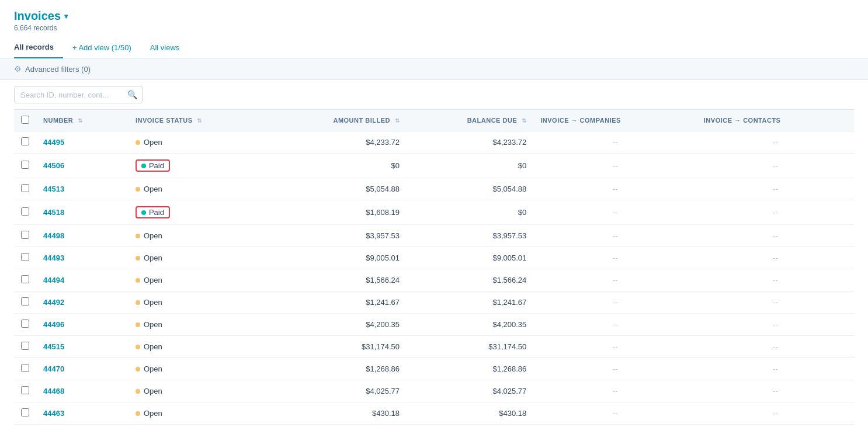 Image resolution: width=868 pixels, height=434 pixels. Describe the element at coordinates (54, 347) in the screenshot. I see `invoice-number-link: 44515` at that location.